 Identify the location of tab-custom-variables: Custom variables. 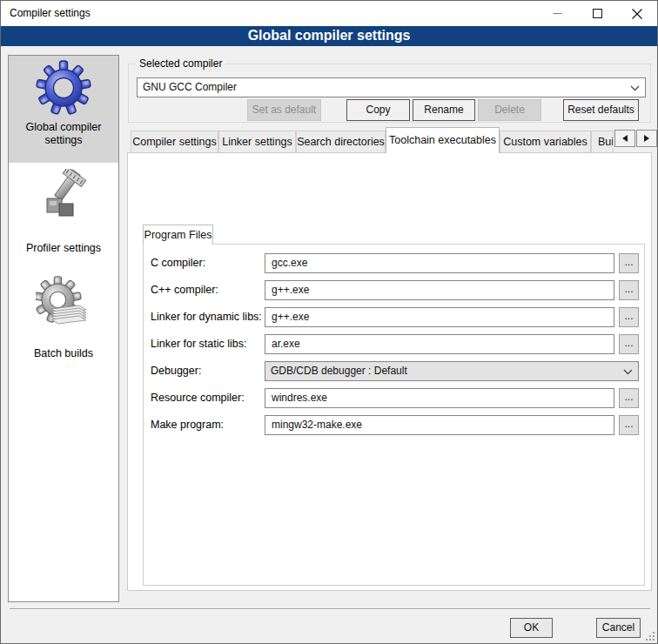
(545, 142).